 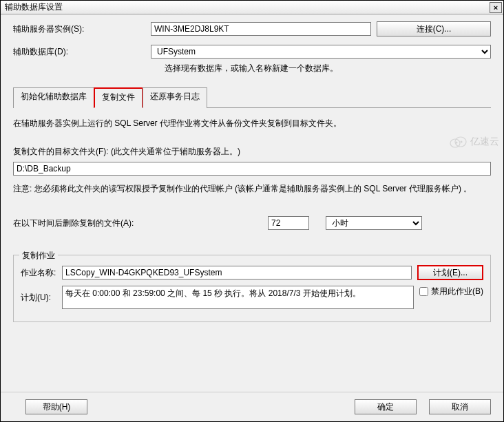 I want to click on disable-job-text: 禁用此作业(B), so click(x=457, y=292).